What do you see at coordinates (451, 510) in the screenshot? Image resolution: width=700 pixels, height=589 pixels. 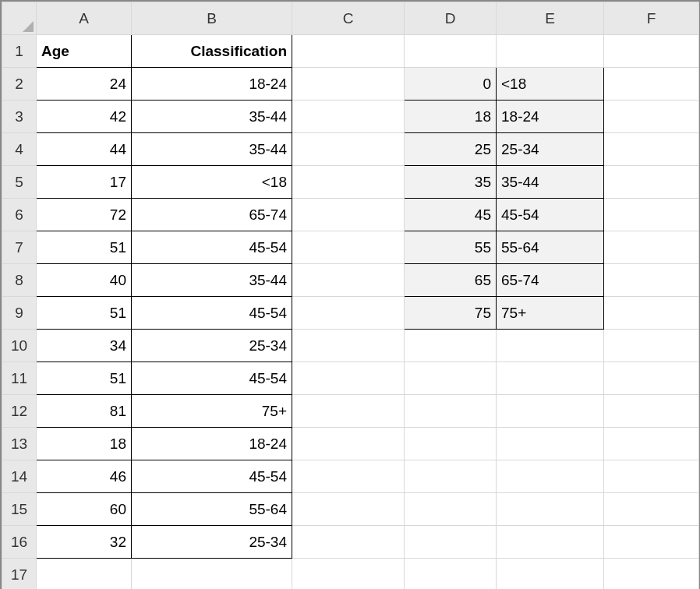 I see `cell-D15` at bounding box center [451, 510].